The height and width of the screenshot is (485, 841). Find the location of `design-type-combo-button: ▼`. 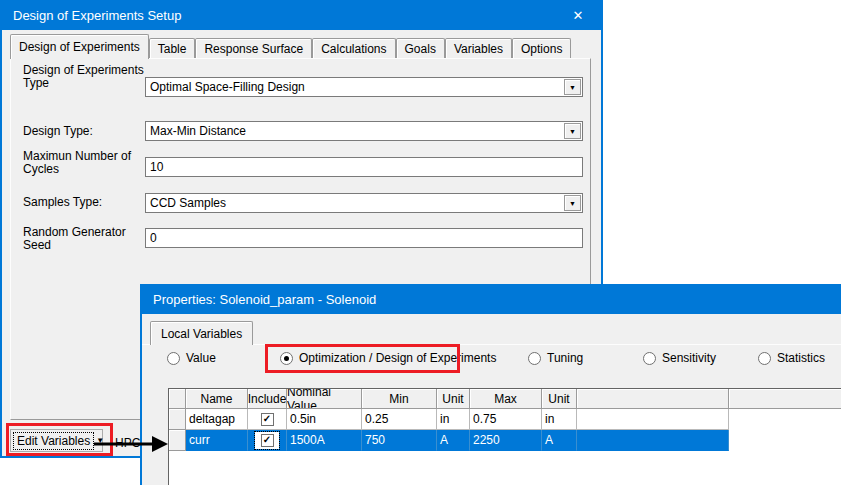

design-type-combo-button: ▼ is located at coordinates (572, 131).